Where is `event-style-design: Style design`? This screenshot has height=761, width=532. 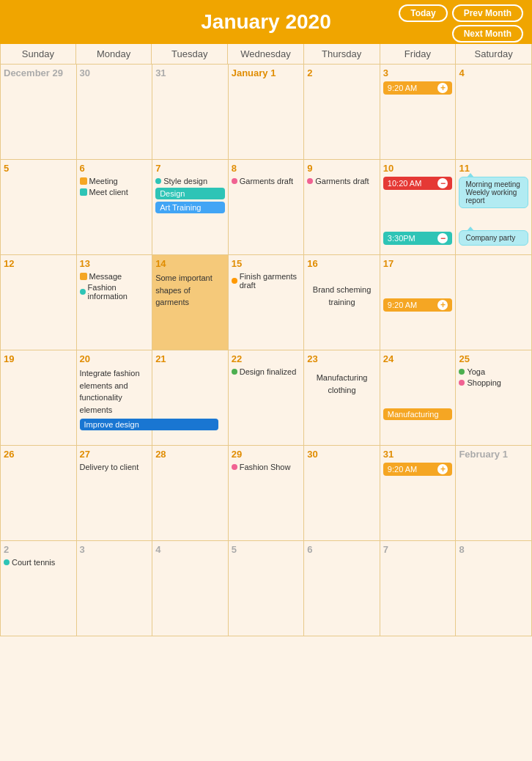
event-style-design: Style design is located at coordinates (191, 181).